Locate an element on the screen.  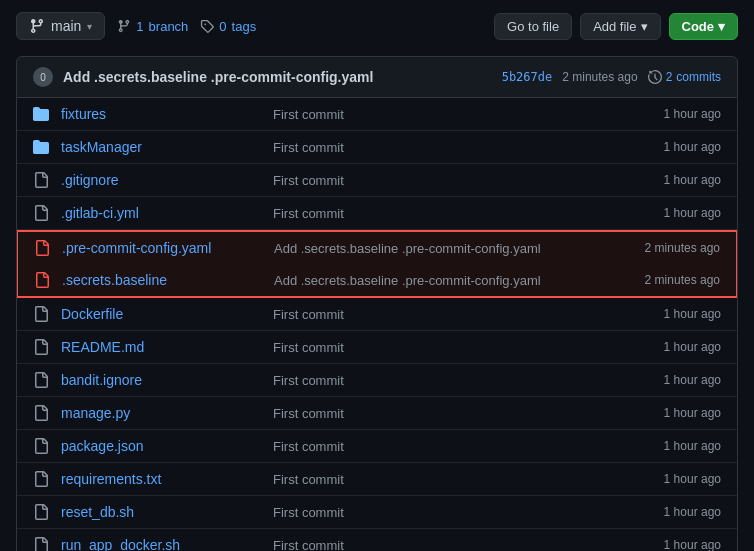
branch-chevron-icon: ▾ is located at coordinates (90, 26).